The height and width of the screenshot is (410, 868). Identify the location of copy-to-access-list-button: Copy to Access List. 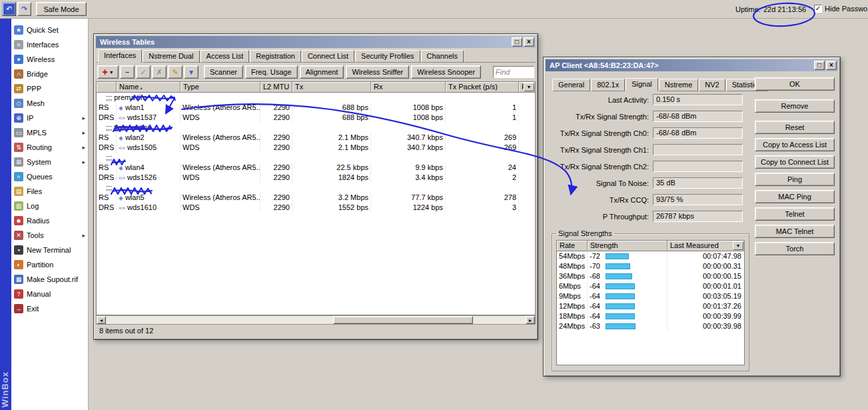
(795, 145).